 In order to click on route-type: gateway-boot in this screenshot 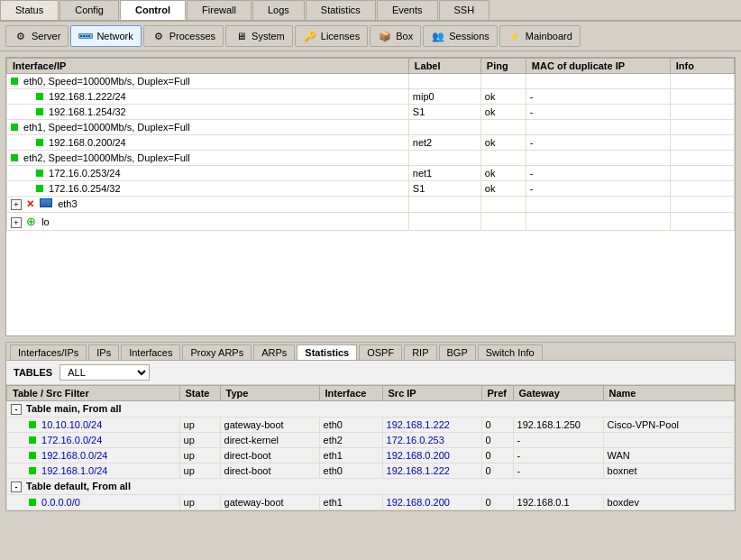, I will do `click(270, 503)`.